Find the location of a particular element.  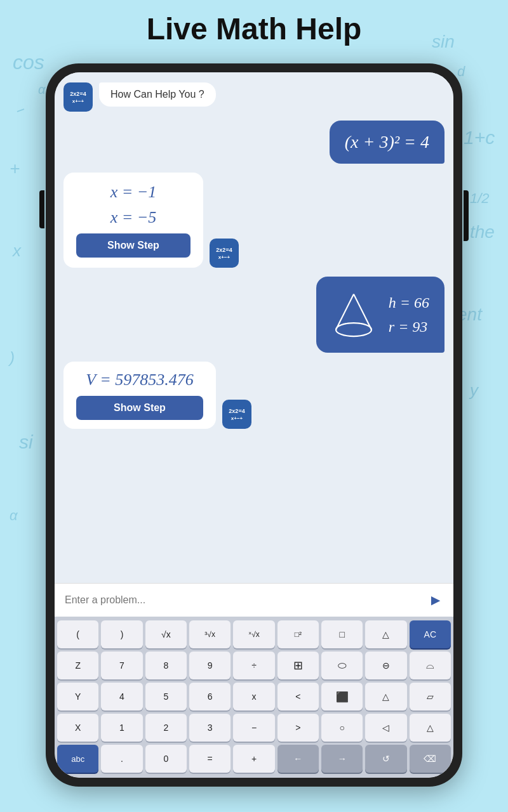

page-title: Live Math Help is located at coordinates (254, 29).